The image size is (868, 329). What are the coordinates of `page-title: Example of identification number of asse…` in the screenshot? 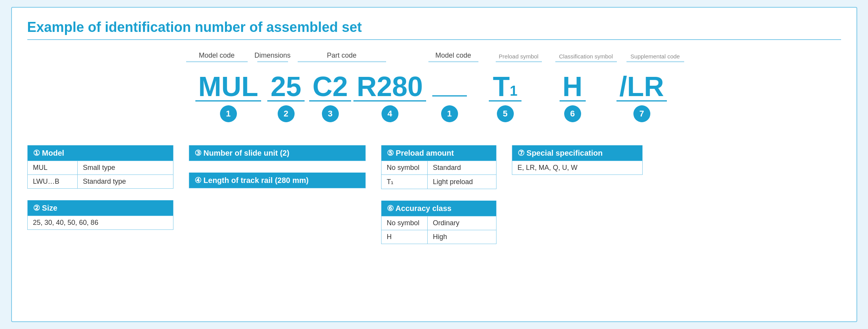 It's located at (434, 30).